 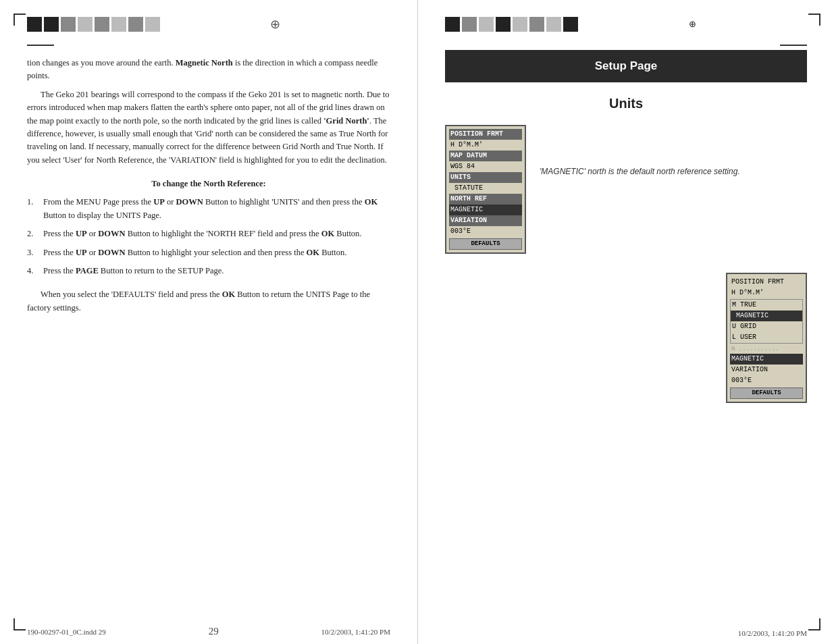 I want to click on page-number: 29, so click(x=213, y=632).